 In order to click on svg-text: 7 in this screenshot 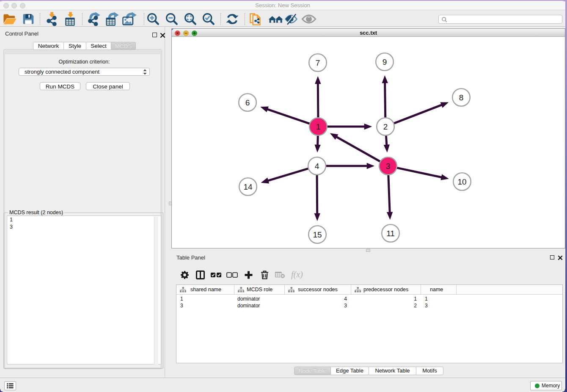, I will do `click(318, 63)`.